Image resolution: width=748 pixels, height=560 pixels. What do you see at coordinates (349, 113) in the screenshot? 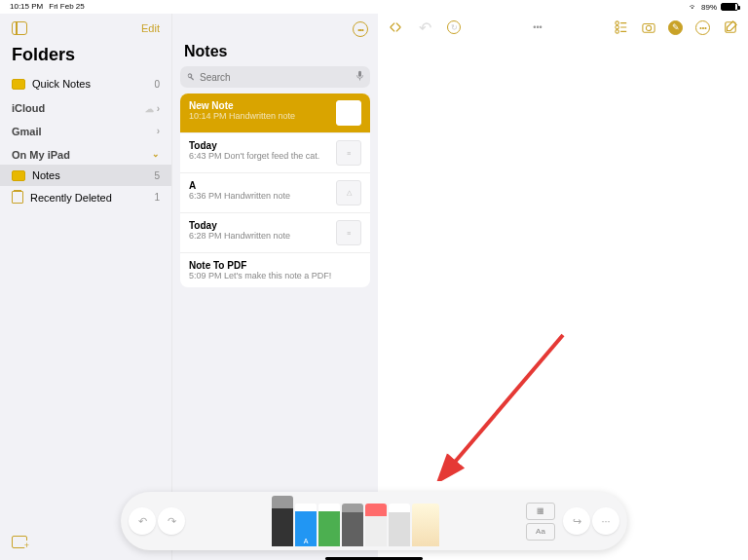
I see `note-thumb` at bounding box center [349, 113].